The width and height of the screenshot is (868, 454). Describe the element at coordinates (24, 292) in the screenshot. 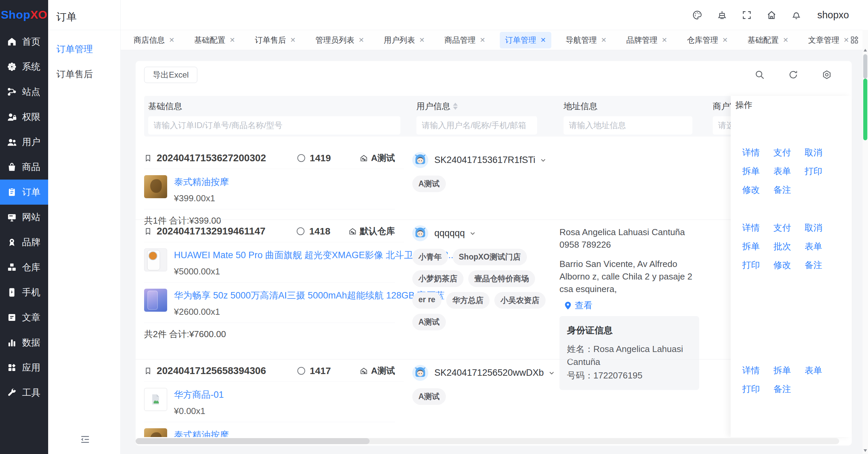

I see `sidebar-item-mobile: 手机` at that location.